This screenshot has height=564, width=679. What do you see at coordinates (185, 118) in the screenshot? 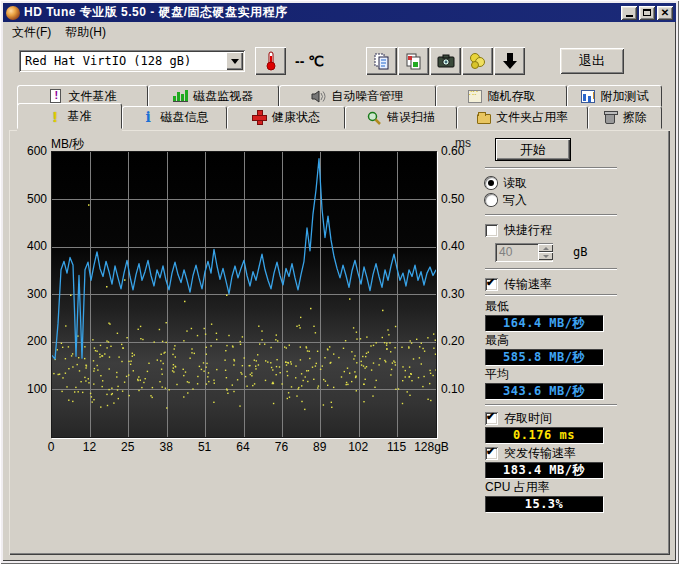
I see `tab-label: 磁盘信息` at bounding box center [185, 118].